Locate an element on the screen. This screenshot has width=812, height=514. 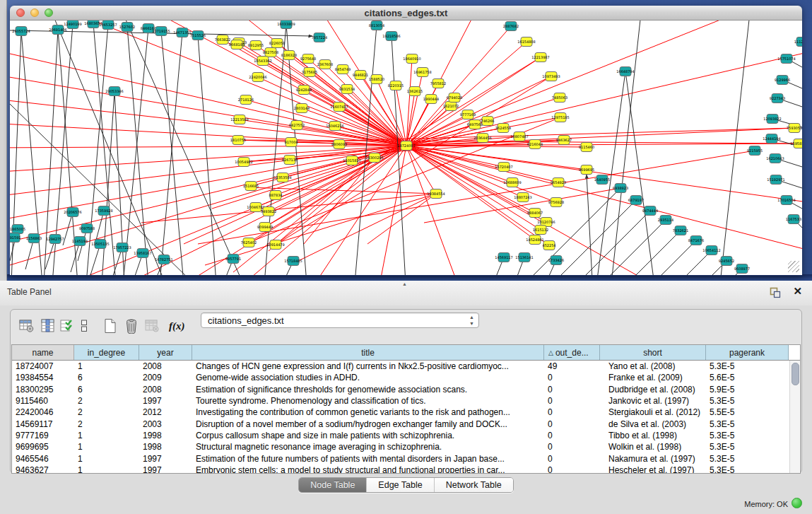
graph-node: 1112758 is located at coordinates (799, 42).